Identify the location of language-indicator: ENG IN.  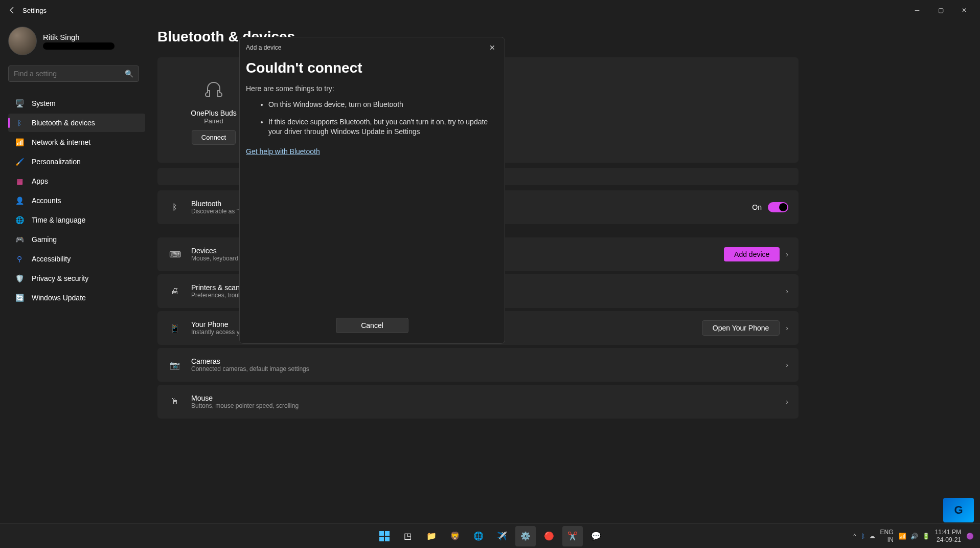
(887, 536).